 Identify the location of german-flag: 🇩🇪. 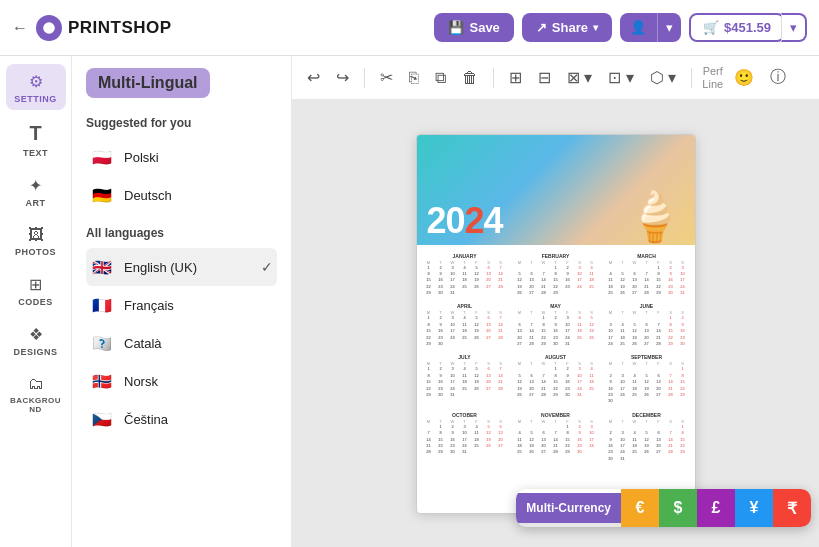
(102, 195).